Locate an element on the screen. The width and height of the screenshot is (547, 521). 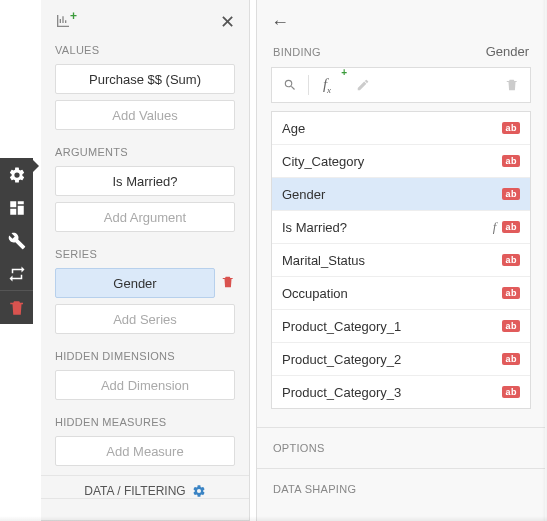
add-argument-button: Add Argument is located at coordinates (145, 217).